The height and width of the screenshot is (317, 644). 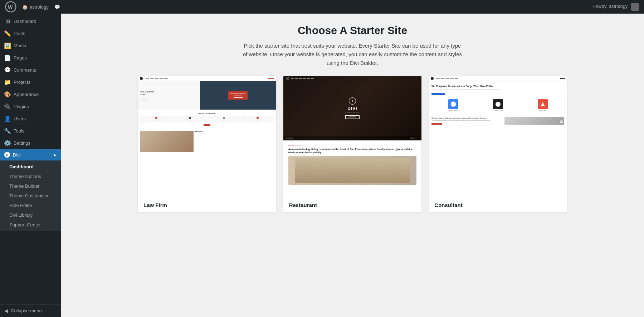 I want to click on divi-icon: D, so click(x=7, y=155).